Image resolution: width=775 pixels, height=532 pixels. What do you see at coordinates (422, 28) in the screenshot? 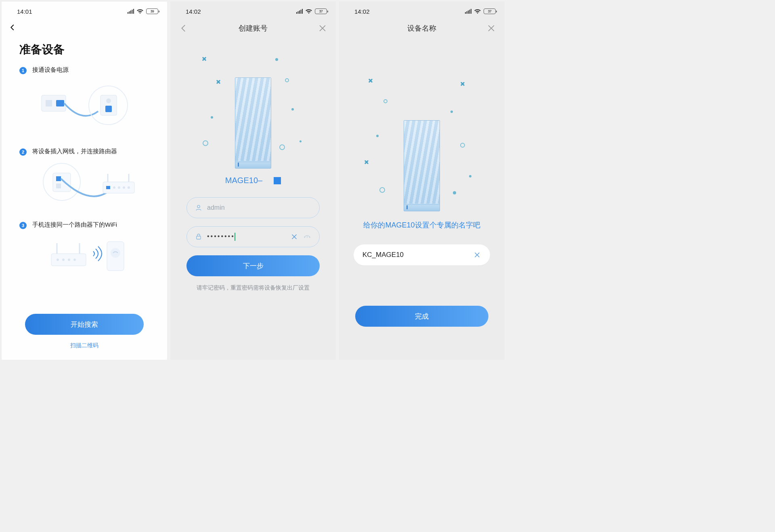
I see `page-title: 设备名称` at bounding box center [422, 28].